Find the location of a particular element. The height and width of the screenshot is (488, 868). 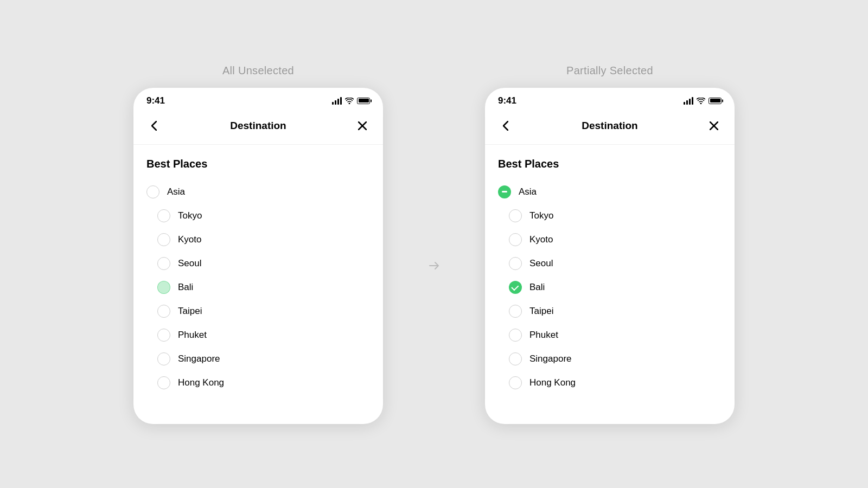

arrow-divider is located at coordinates (434, 266).